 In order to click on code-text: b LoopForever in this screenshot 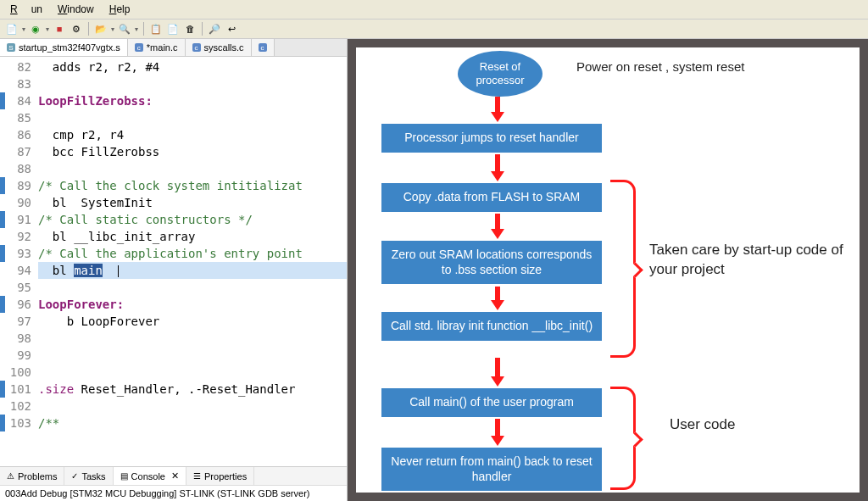, I will do `click(192, 321)`.